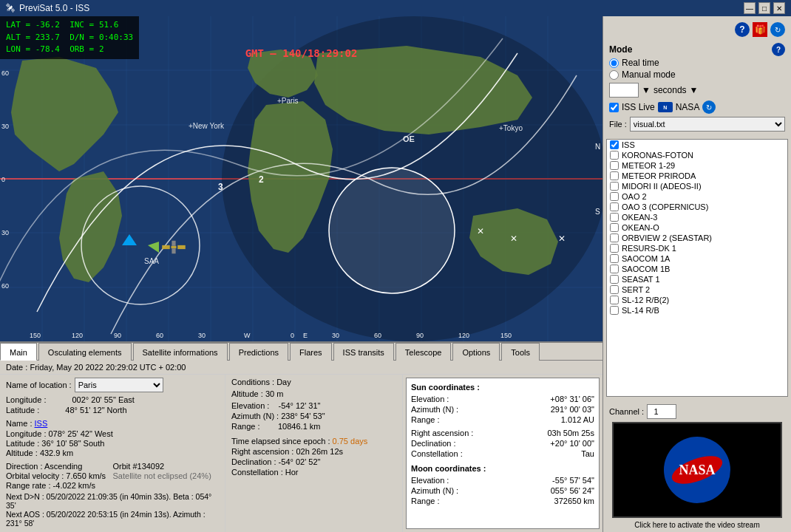 Image resolution: width=791 pixels, height=532 pixels. Describe the element at coordinates (614, 166) in the screenshot. I see `meteor129-checkbox` at that location.